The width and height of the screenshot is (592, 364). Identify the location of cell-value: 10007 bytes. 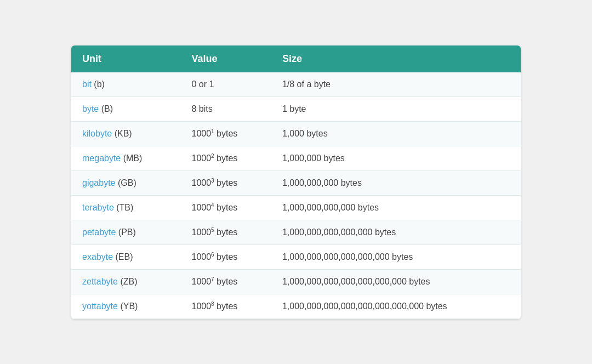
(226, 282).